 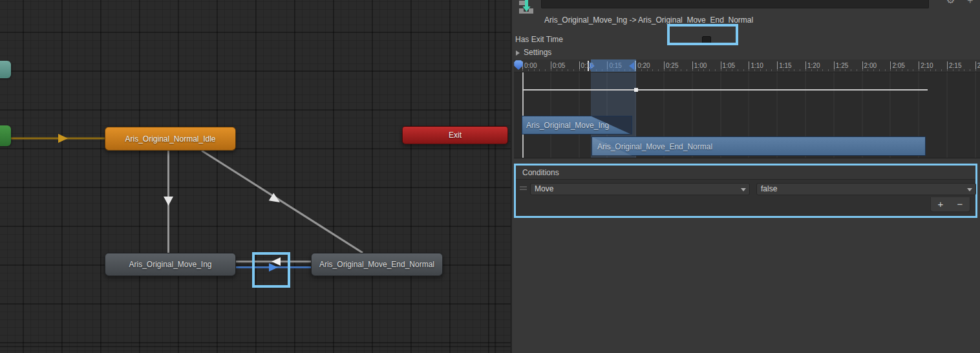 I want to click on transition-icon, so click(x=526, y=8).